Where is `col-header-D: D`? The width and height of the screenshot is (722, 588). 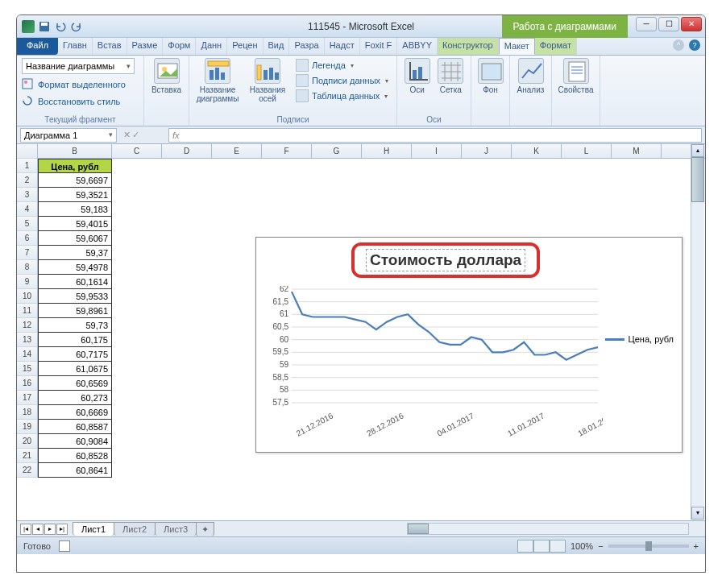
col-header-D: D is located at coordinates (187, 151).